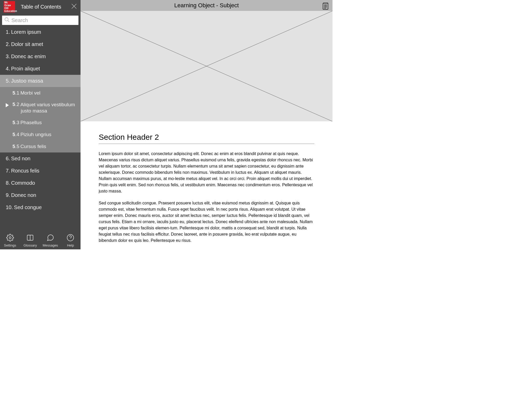  Describe the element at coordinates (40, 93) in the screenshot. I see `toc-subitem: 5.1Morbi vel` at that location.